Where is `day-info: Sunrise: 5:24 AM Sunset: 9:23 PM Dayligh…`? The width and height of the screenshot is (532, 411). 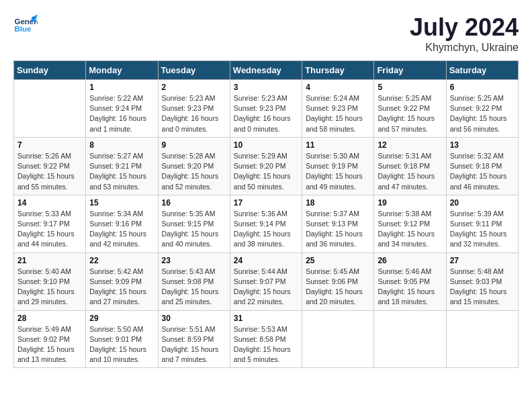
day-info: Sunrise: 5:24 AM Sunset: 9:23 PM Dayligh… is located at coordinates (338, 114).